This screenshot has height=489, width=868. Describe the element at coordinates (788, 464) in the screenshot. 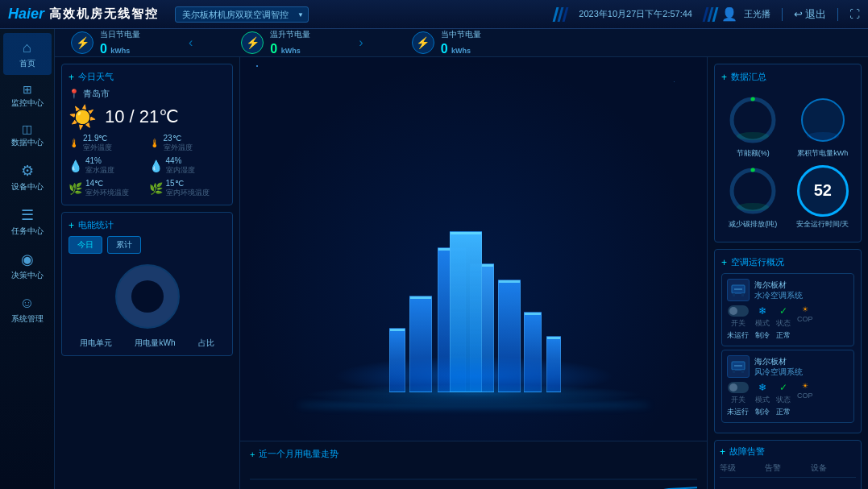

I see `alarm-section: 故障告警 等级 告警 设备 安全运行中...` at that location.